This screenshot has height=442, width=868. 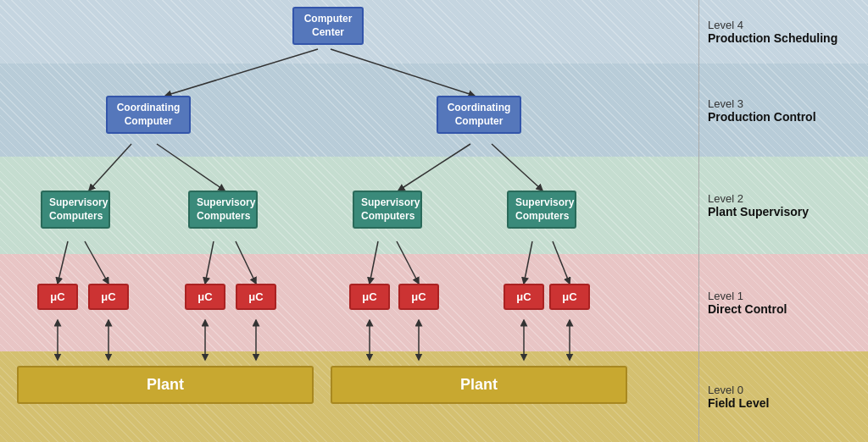 I want to click on level-title-4: Production Scheduling, so click(x=773, y=38).